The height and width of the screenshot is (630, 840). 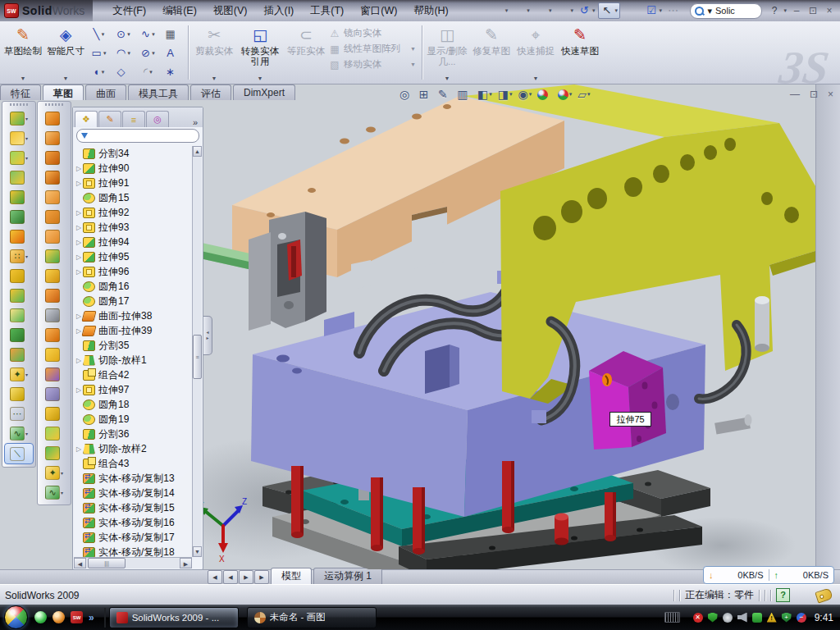 What do you see at coordinates (214, 52) in the screenshot?
I see `ribbon-button: ✂ 剪裁实体 ▼` at bounding box center [214, 52].